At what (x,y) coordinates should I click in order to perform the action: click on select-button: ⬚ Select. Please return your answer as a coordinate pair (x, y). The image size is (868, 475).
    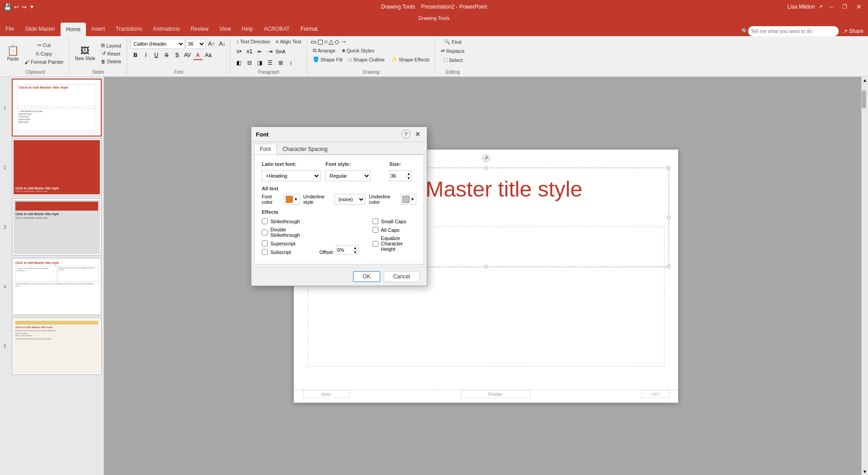
    Looking at the image, I should click on (453, 60).